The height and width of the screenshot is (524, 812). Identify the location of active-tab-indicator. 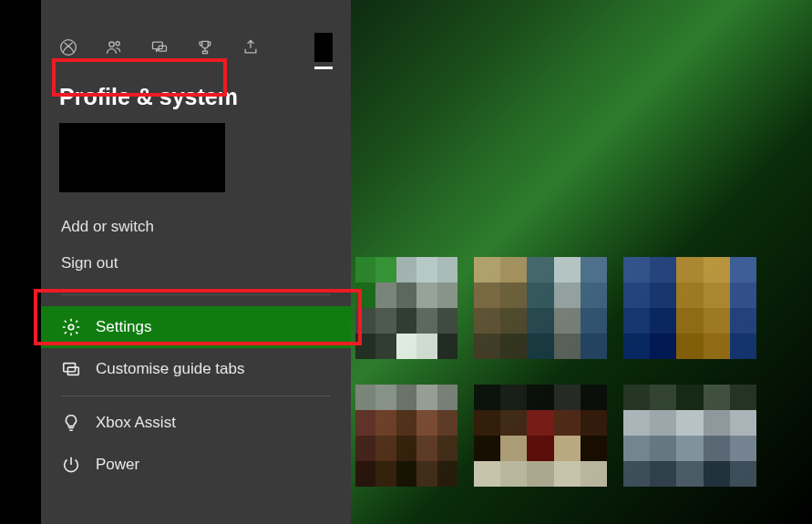
(324, 67).